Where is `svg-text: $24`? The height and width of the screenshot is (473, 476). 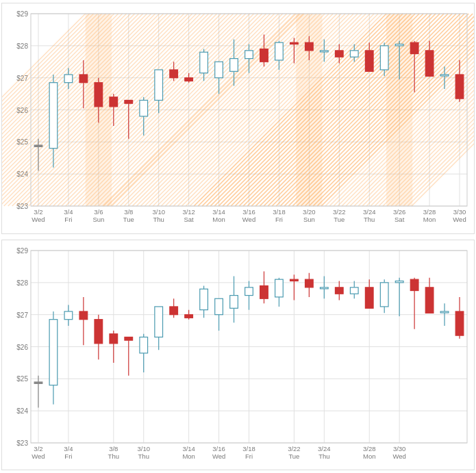
svg-text: $24 is located at coordinates (22, 411).